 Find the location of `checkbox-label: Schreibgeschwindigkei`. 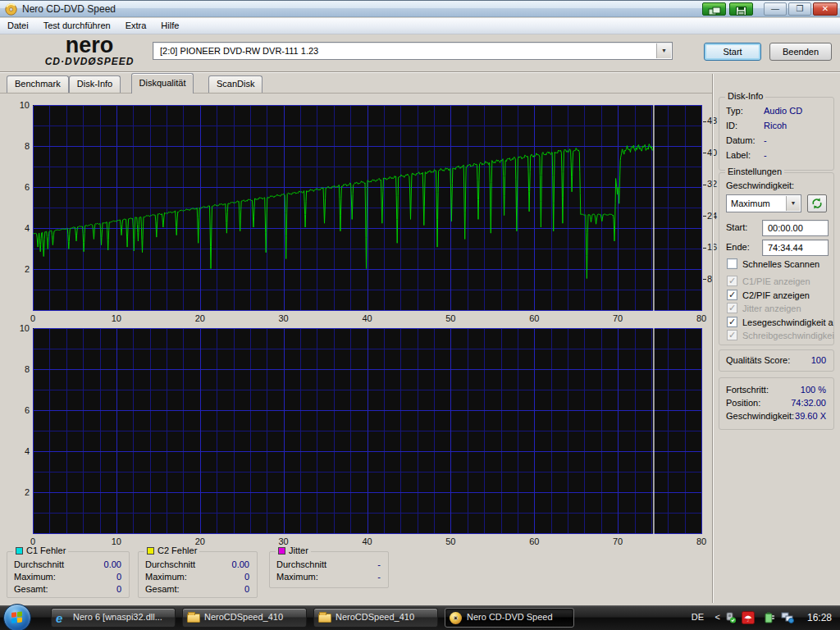

checkbox-label: Schreibgeschwindigkei is located at coordinates (788, 336).